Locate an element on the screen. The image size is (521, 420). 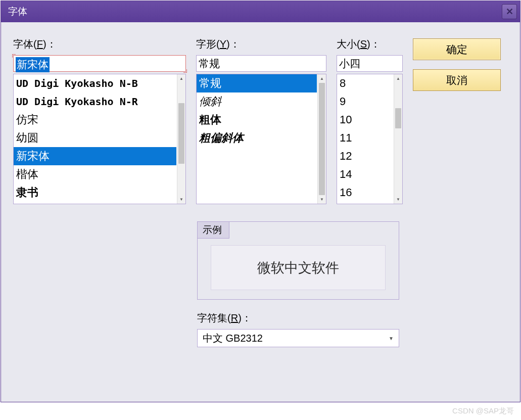
list-item: 8 is located at coordinates (365, 83).